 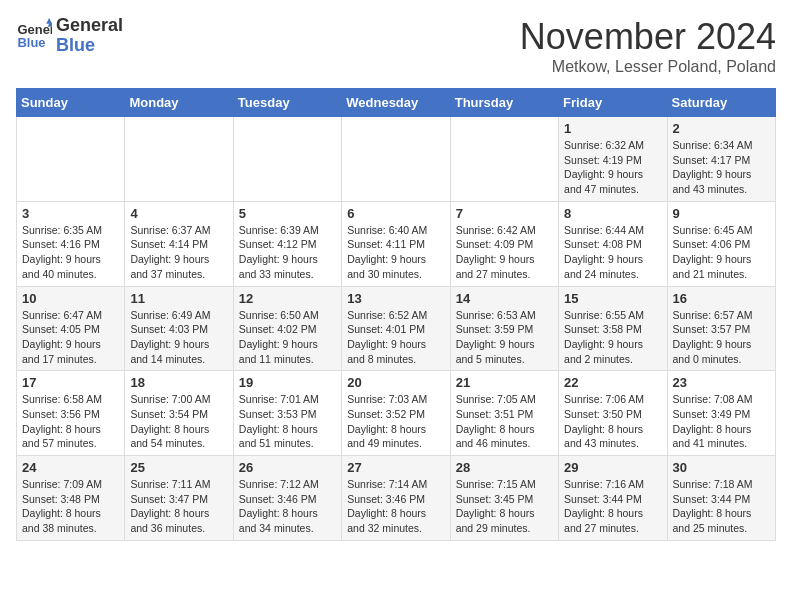 I want to click on day-number: 5, so click(x=288, y=214).